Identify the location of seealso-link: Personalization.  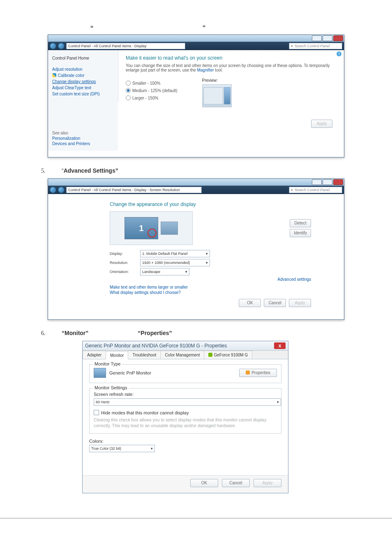
(83, 138).